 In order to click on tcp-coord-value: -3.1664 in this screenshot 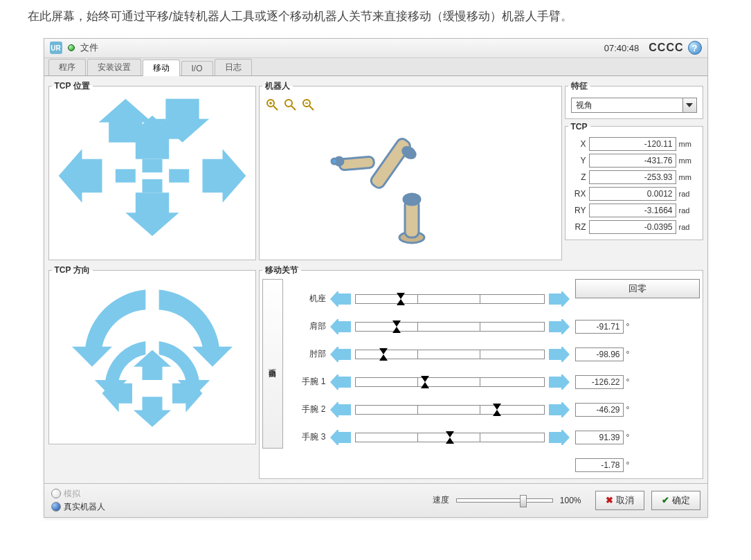, I will do `click(633, 210)`.